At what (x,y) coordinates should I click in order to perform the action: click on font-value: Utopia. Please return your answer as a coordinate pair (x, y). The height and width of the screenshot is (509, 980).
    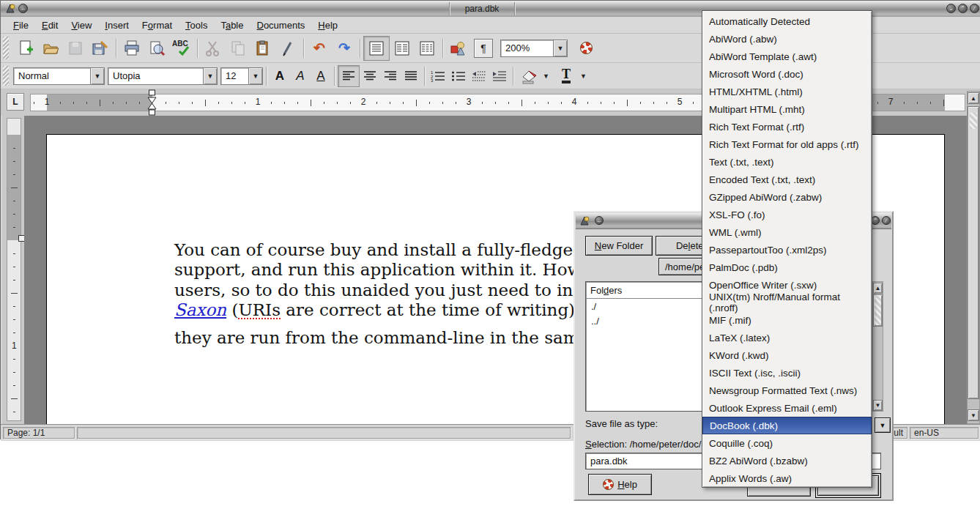
    Looking at the image, I should click on (155, 76).